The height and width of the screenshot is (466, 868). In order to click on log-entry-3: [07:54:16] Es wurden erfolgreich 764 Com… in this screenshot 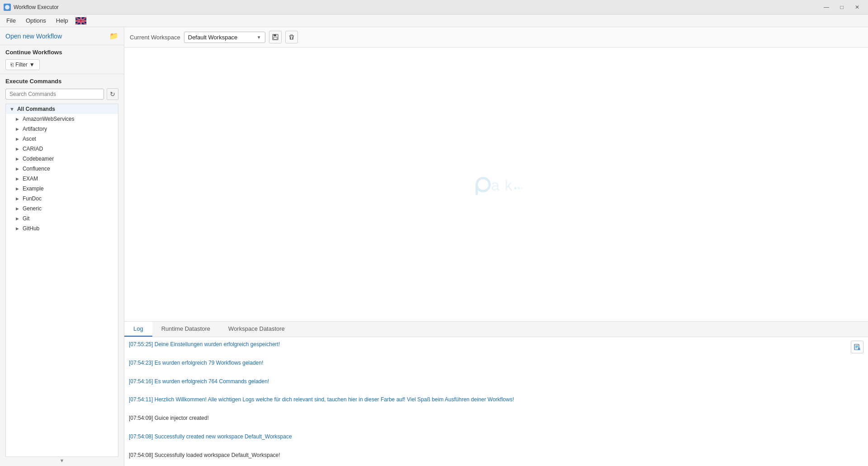, I will do `click(496, 381)`.